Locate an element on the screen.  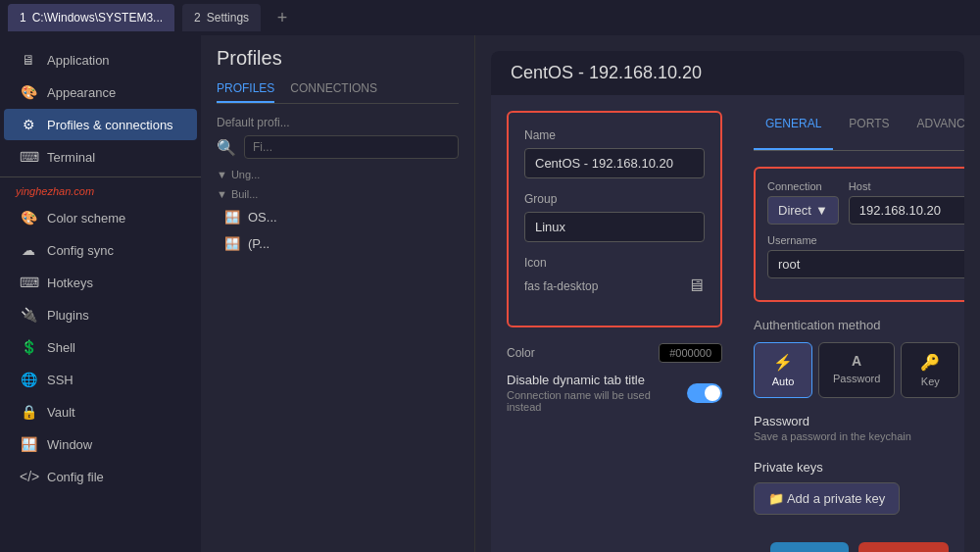
profile-item-os: 🪟 OS... is located at coordinates (337, 218).